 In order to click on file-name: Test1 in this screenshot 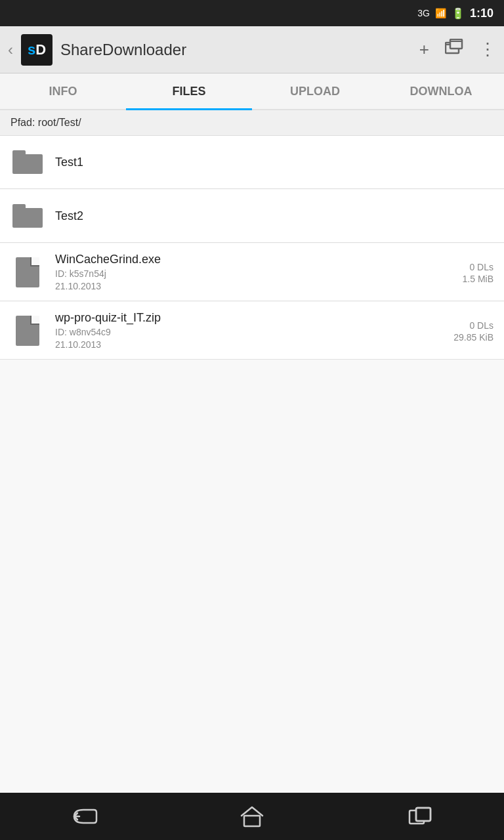, I will do `click(274, 163)`.